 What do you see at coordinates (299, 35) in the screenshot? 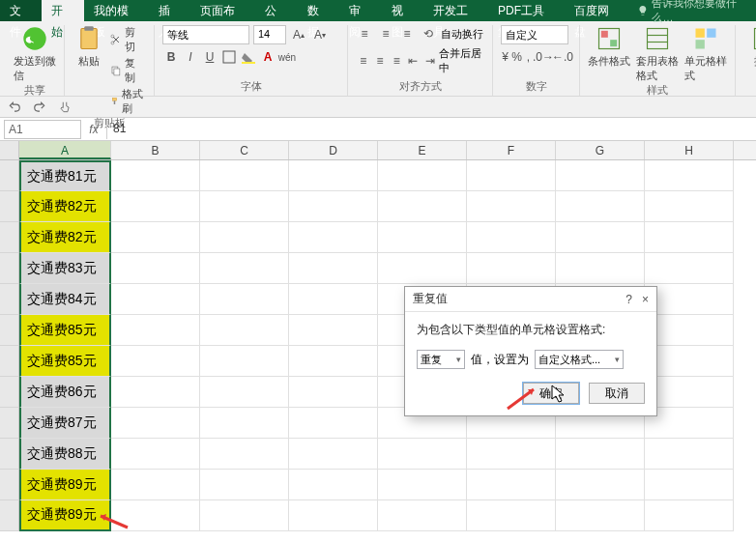
I see `increase-font-button: A▴` at bounding box center [299, 35].